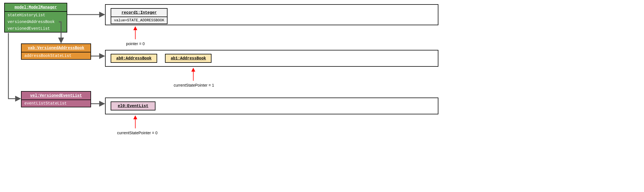  Describe the element at coordinates (134, 58) in the screenshot. I see `ab0-title: ab0:AddressBook` at that location.